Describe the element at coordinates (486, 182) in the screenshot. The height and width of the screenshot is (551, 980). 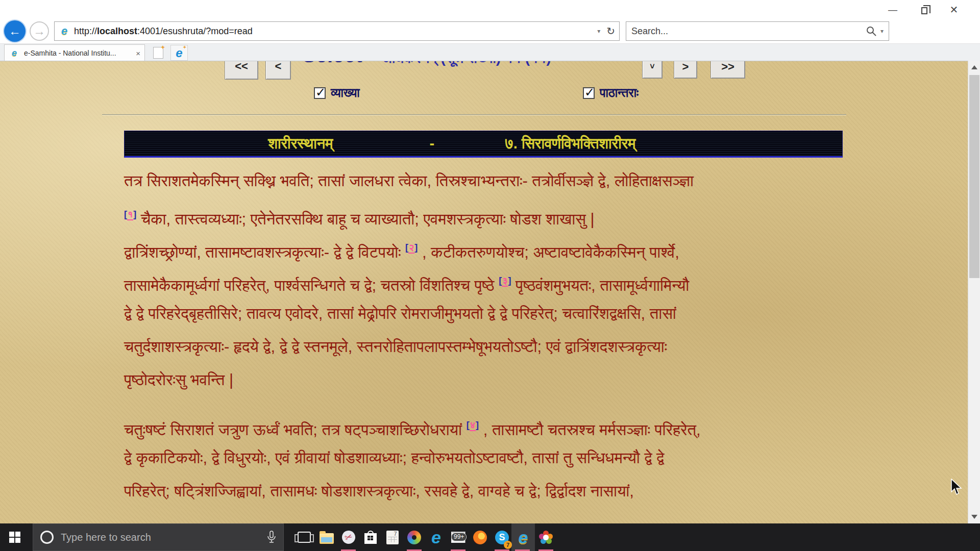
I see `text-line: तत्र सिराशतमेकस्मिन् सक्थ्नि भवति; तासां…` at that location.